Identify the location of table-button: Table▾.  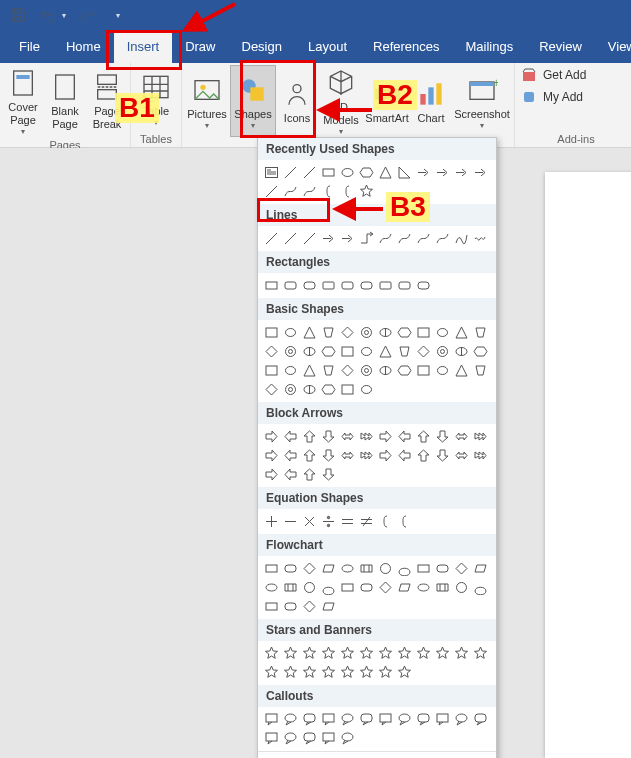
(156, 98).